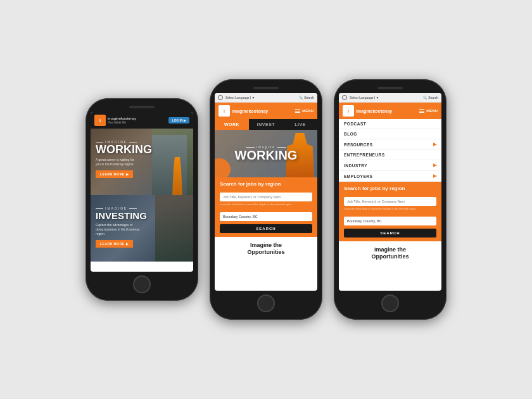 The image size is (532, 399). What do you see at coordinates (124, 159) in the screenshot?
I see `hero-working-overlay: IMAGINE WORKING A great career is waitin…` at bounding box center [124, 159].